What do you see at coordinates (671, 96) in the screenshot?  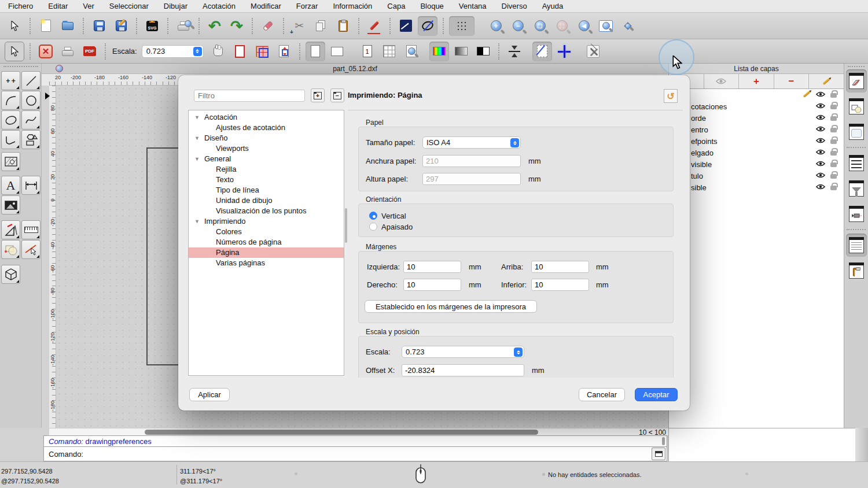 I see `reset-button: ↺` at bounding box center [671, 96].